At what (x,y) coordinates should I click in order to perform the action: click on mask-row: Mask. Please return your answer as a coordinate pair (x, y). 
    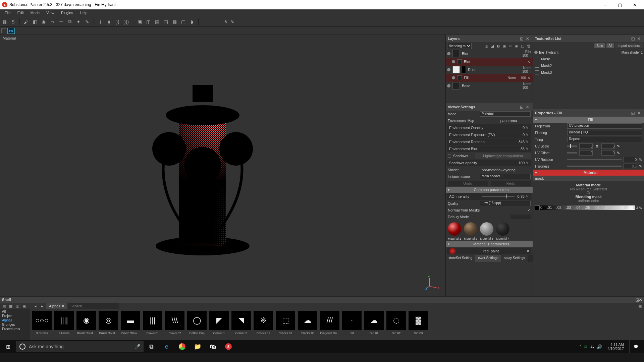
    Looking at the image, I should click on (588, 59).